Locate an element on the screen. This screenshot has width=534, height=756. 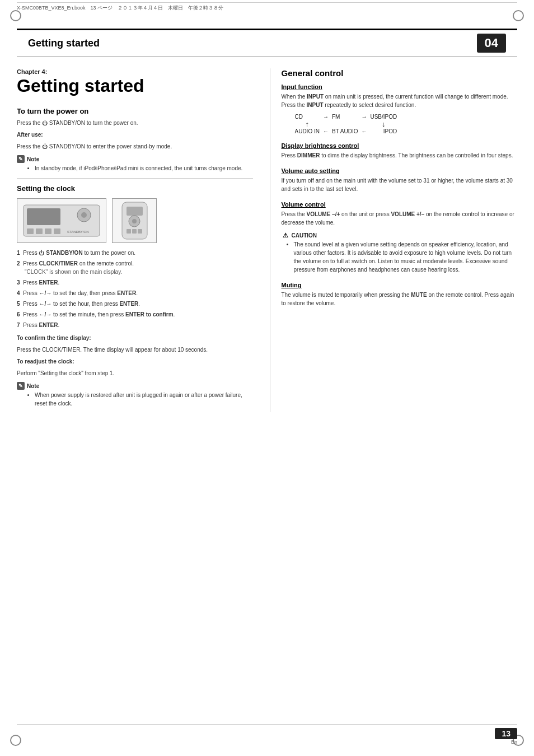
step-4: 4 Press ←/→ to set the day, then press E… is located at coordinates (135, 293).